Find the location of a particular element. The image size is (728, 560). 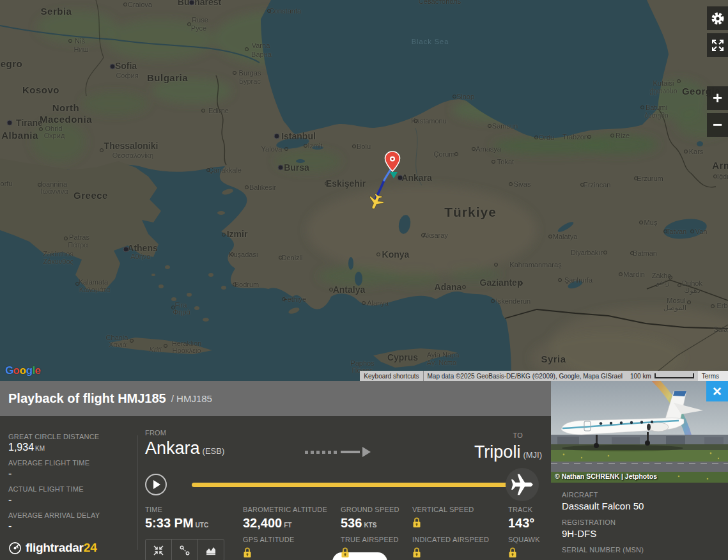

map-label: Φηρά is located at coordinates (182, 312).